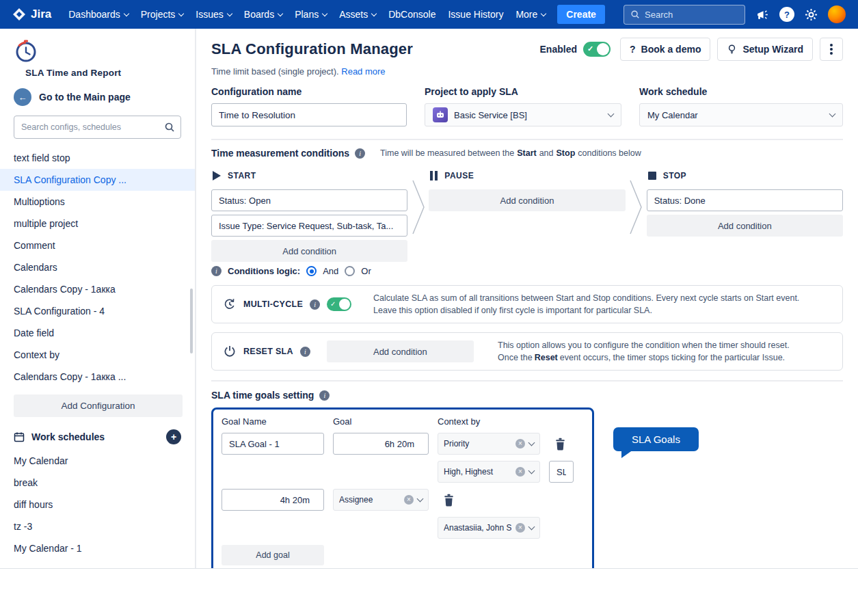  I want to click on config-item: Calendars Copy - 1акка, so click(97, 289).